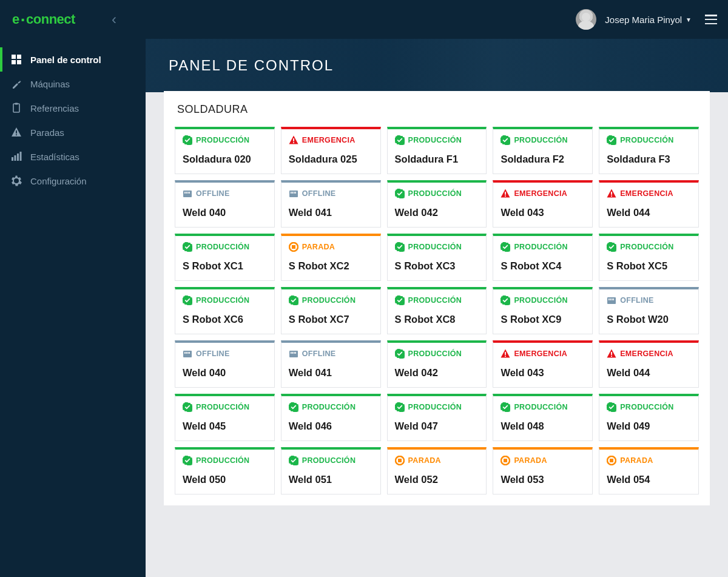 The height and width of the screenshot is (577, 728). I want to click on machine-card: PRODUCCIÓN Weld 048, so click(542, 417).